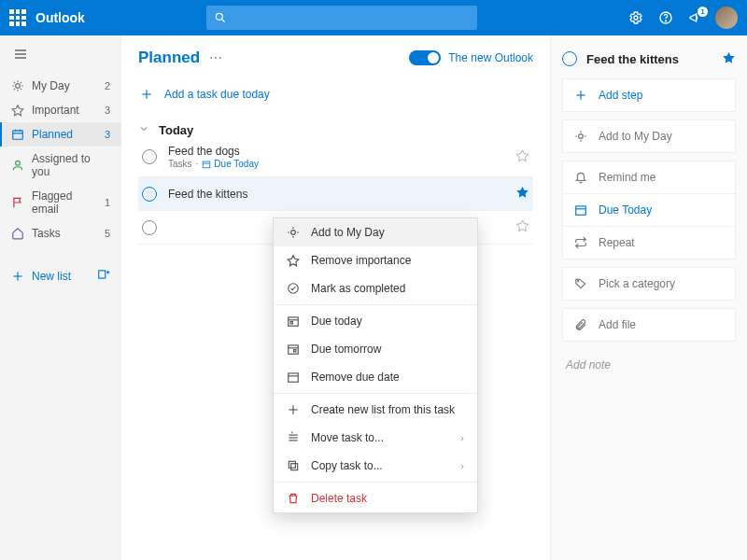 The width and height of the screenshot is (747, 560). What do you see at coordinates (61, 165) in the screenshot?
I see `sidebar-item-assigned: Assigned to you` at bounding box center [61, 165].